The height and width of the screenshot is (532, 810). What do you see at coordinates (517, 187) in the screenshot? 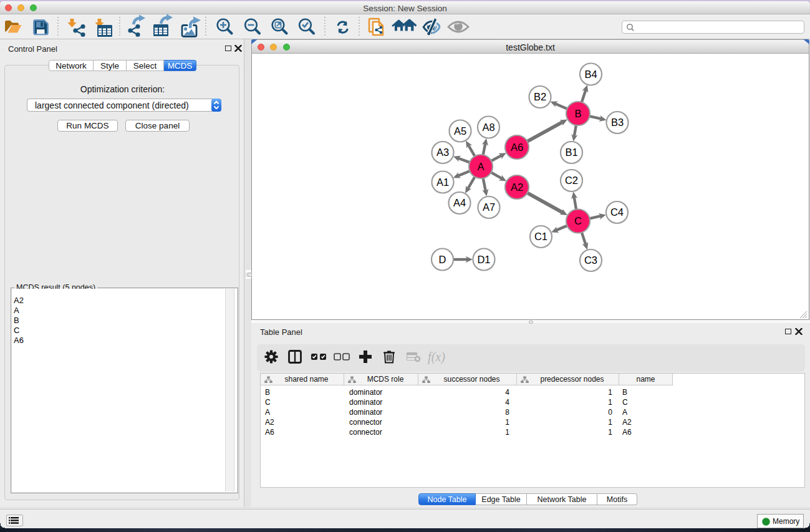
I see `svg-text: A2` at bounding box center [517, 187].